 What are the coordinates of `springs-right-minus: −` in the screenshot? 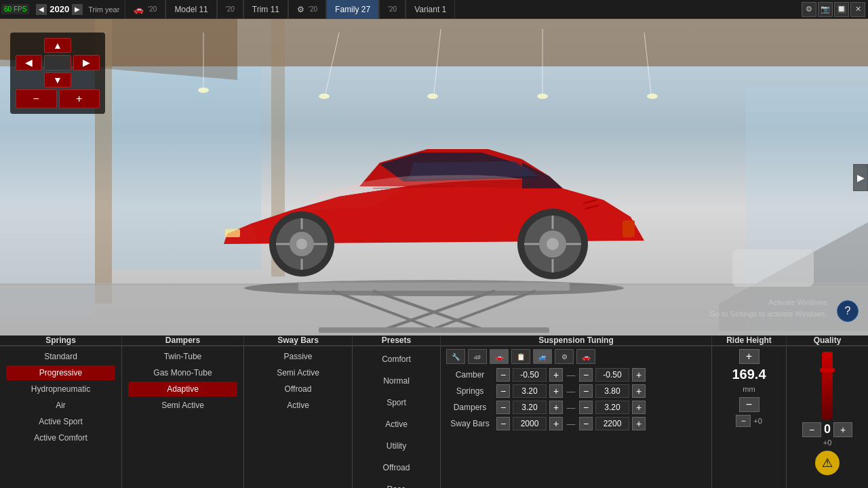 It's located at (586, 391).